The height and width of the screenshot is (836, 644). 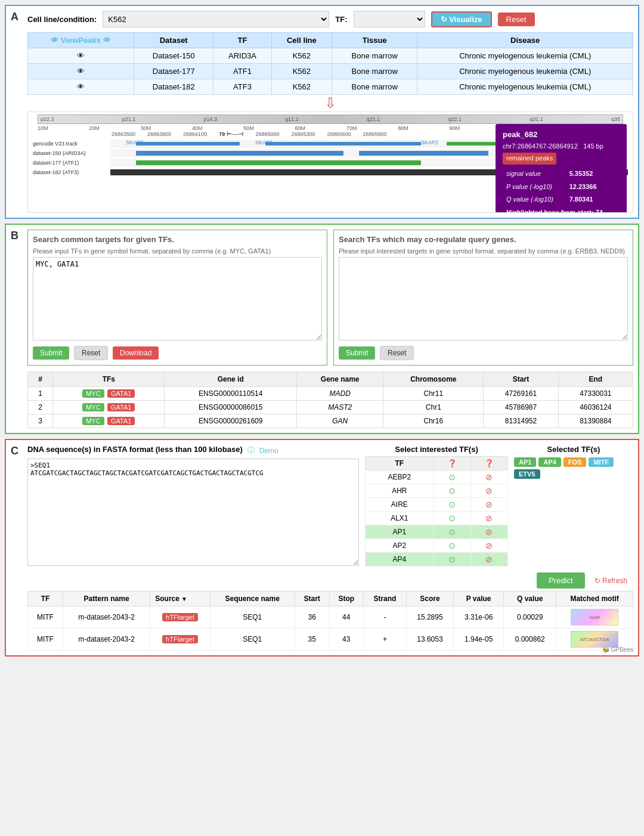 I want to click on start-cell: 35, so click(x=312, y=639).